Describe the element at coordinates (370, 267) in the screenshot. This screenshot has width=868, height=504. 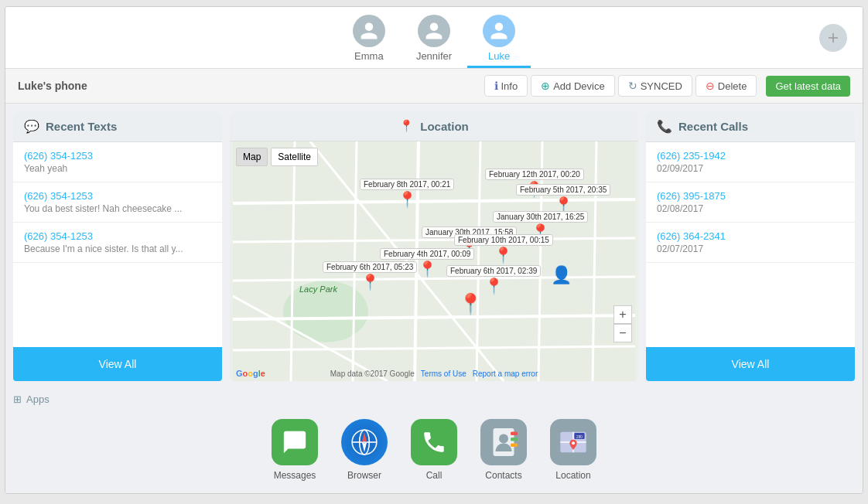
I see `pin-label-8: February 6th 2017, 05:23` at that location.